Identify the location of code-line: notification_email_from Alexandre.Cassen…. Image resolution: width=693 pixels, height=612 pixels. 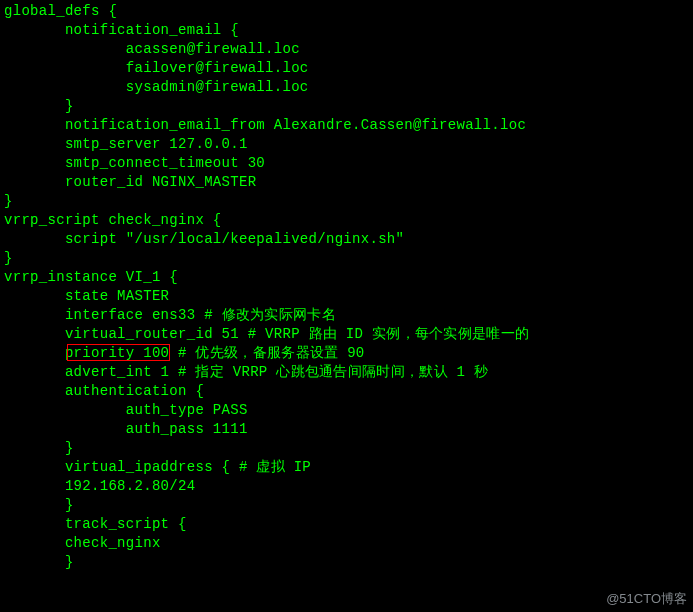
(346, 126).